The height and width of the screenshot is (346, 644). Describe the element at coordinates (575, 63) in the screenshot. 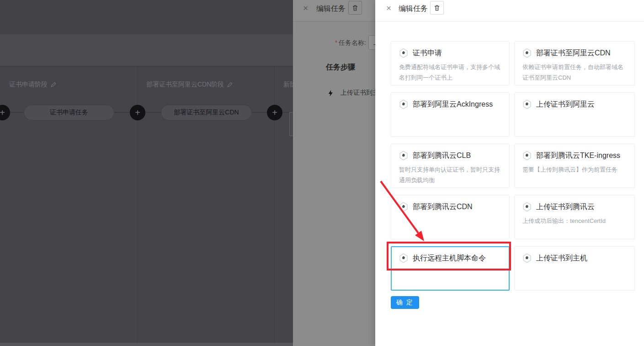

I see `task-type-card: 部署证书至阿里云CDN依赖证书申请前置任务，自动部署域名证书至阿里云CDN` at that location.